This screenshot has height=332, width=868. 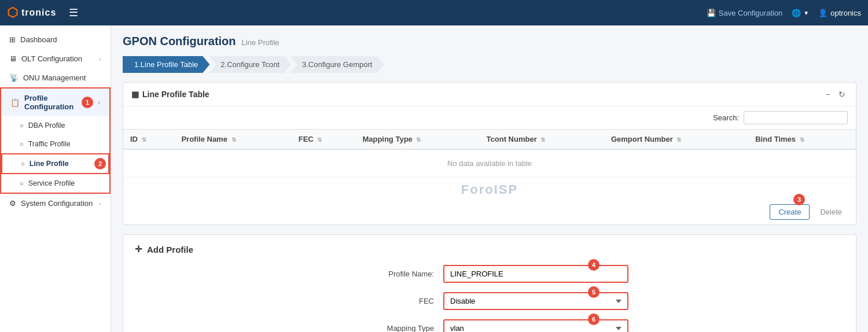 What do you see at coordinates (745, 13) in the screenshot?
I see `save-config-btn: 💾 Save Configuration` at bounding box center [745, 13].